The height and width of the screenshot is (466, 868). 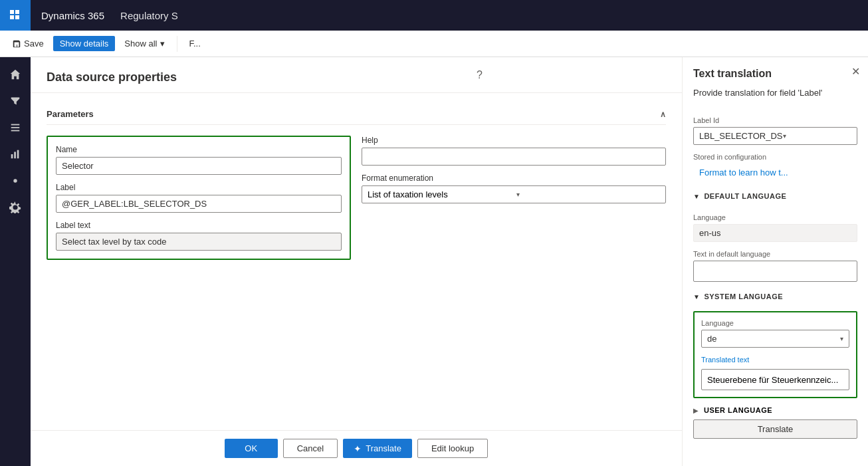 What do you see at coordinates (588, 194) in the screenshot?
I see `format-enum-chevron-icon: ▾` at bounding box center [588, 194].